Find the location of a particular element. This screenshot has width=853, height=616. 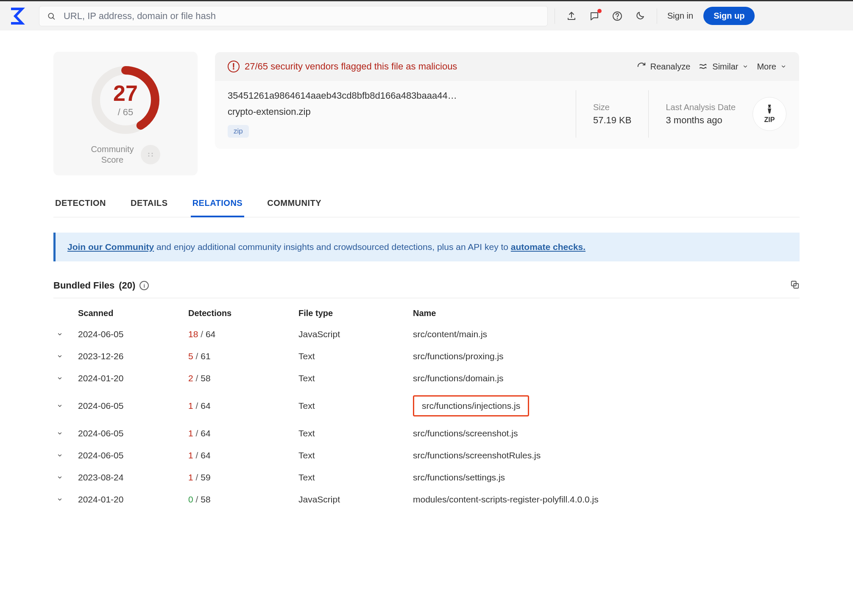

automate-checks-link: automate checks. is located at coordinates (548, 247).